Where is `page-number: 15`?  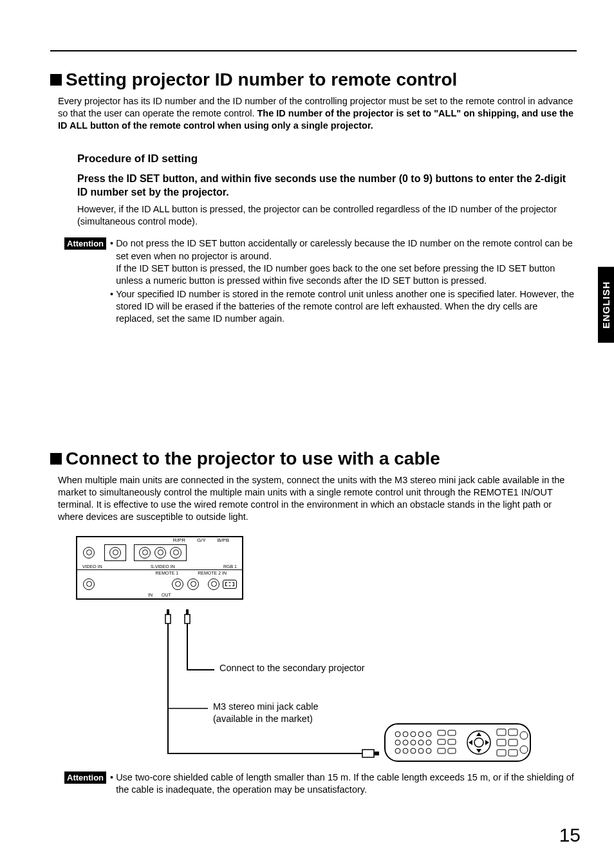
page-number: 15 is located at coordinates (570, 835).